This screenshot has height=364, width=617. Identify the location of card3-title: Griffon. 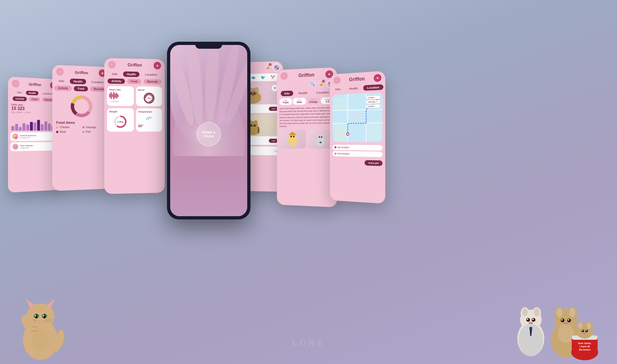
(135, 65).